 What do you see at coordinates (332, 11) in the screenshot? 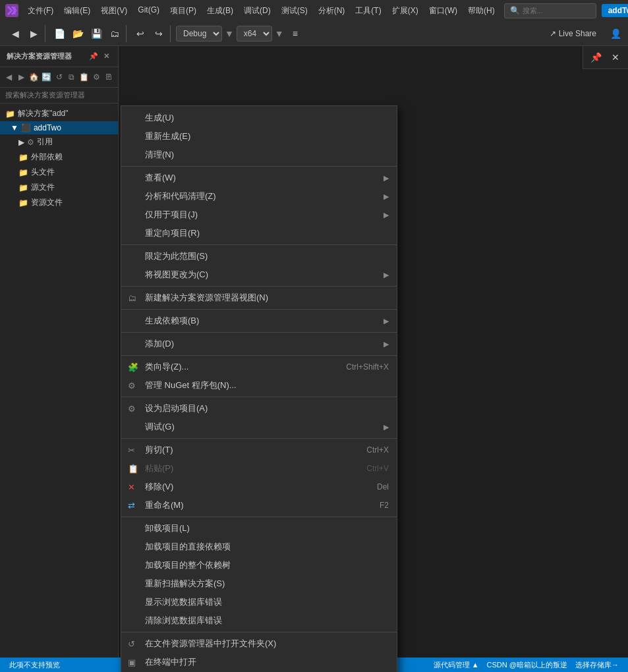
I see `menu-analyze: 分析(N)` at bounding box center [332, 11].